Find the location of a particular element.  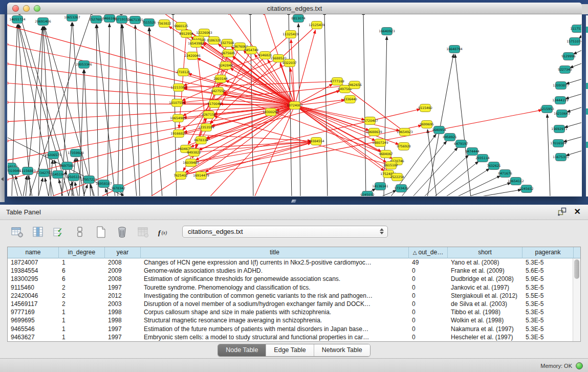

panel-splitter-handle is located at coordinates (294, 201).